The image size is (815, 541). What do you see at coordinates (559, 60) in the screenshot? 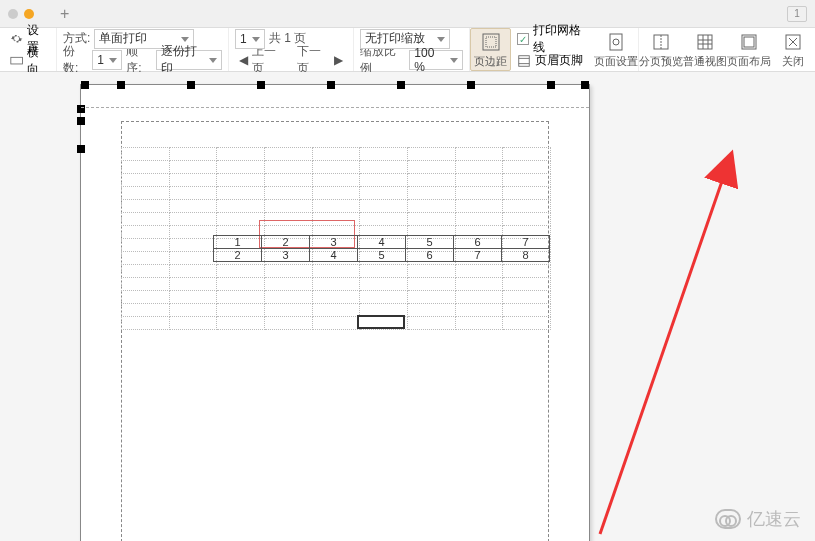
I see `header-footer-button: 页眉页脚` at bounding box center [559, 60].